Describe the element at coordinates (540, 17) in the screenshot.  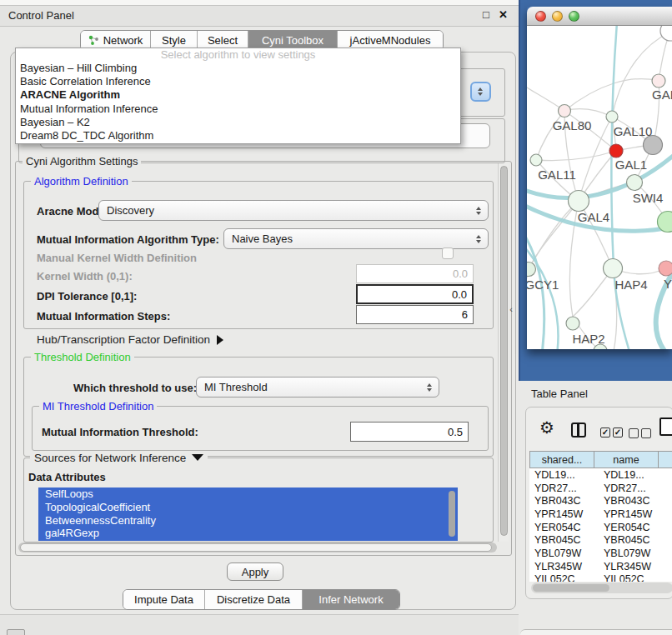
I see `close-traffic-light` at that location.